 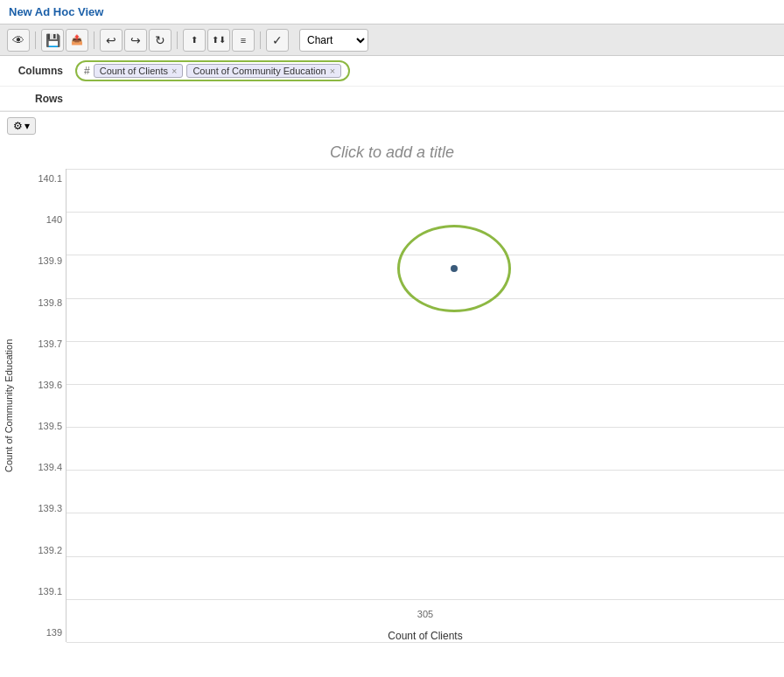 I want to click on gear-icon: ⚙, so click(x=18, y=126).